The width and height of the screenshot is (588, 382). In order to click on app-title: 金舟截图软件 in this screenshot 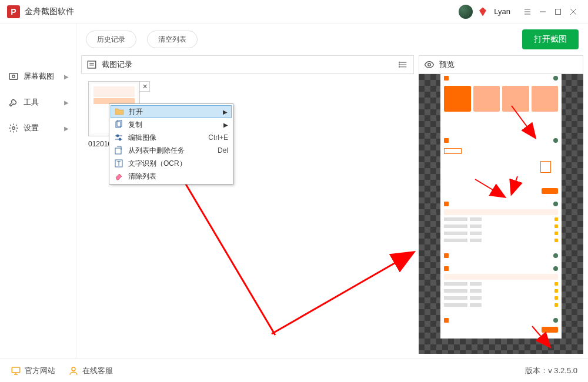, I will do `click(49, 12)`.